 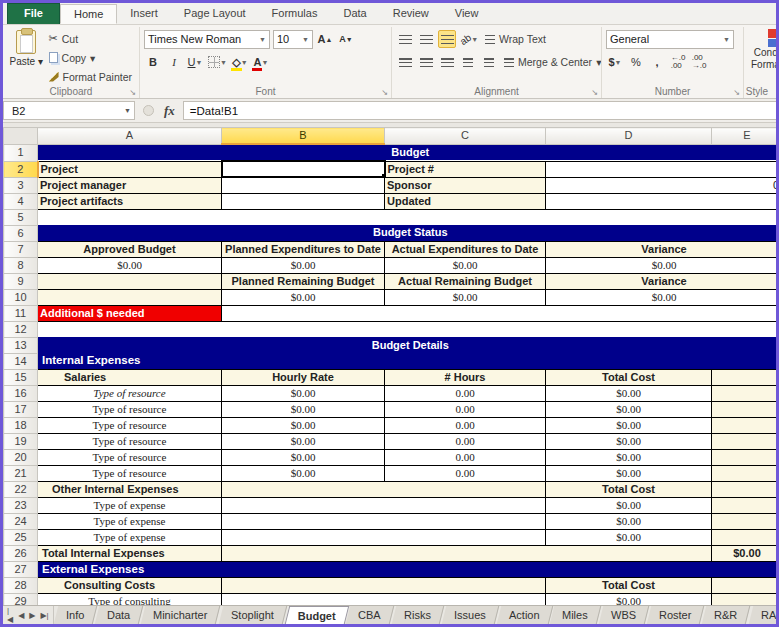 I want to click on row-header-6: 6, so click(x=21, y=233).